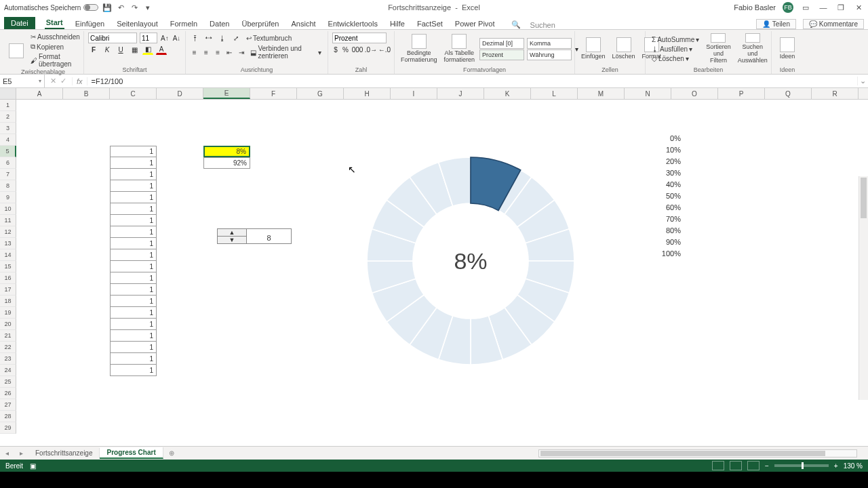  Describe the element at coordinates (767, 466) in the screenshot. I see `zoom-out-icon: −` at that location.